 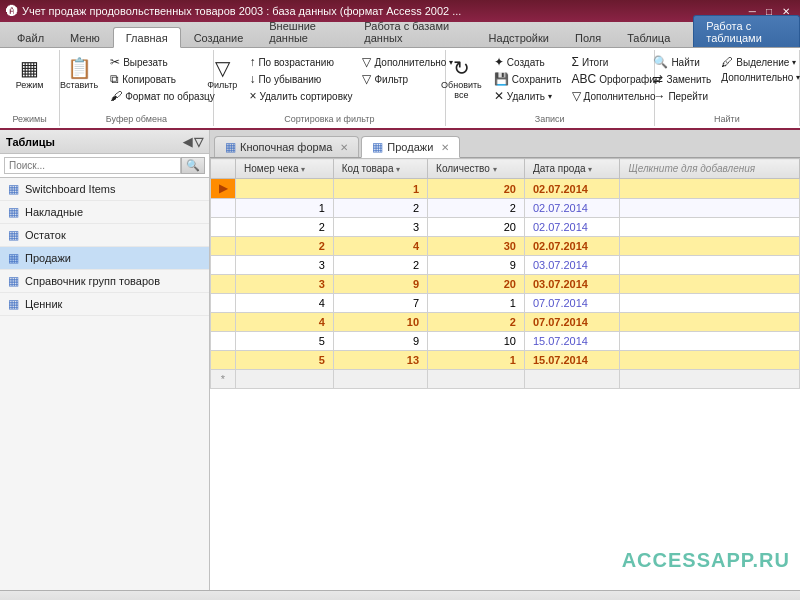 What do you see at coordinates (104, 304) in the screenshot?
I see `sidebar-item-cennik: ▦ Ценник` at bounding box center [104, 304].